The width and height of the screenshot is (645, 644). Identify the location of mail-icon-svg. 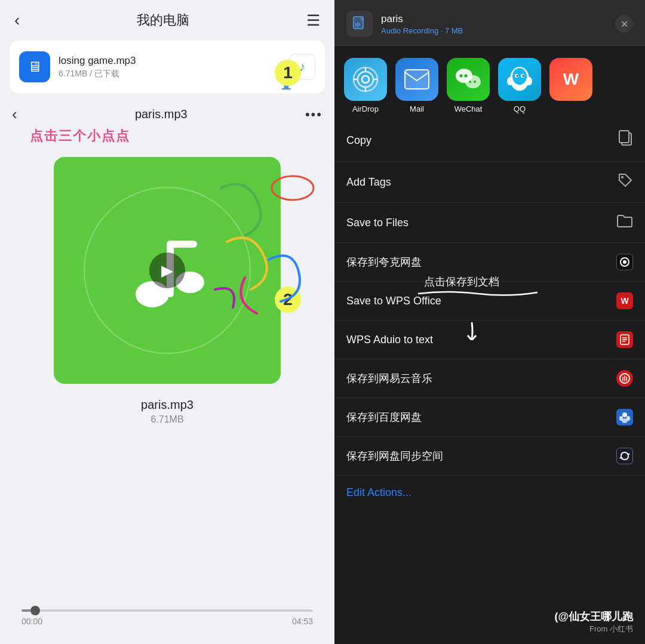
(417, 79).